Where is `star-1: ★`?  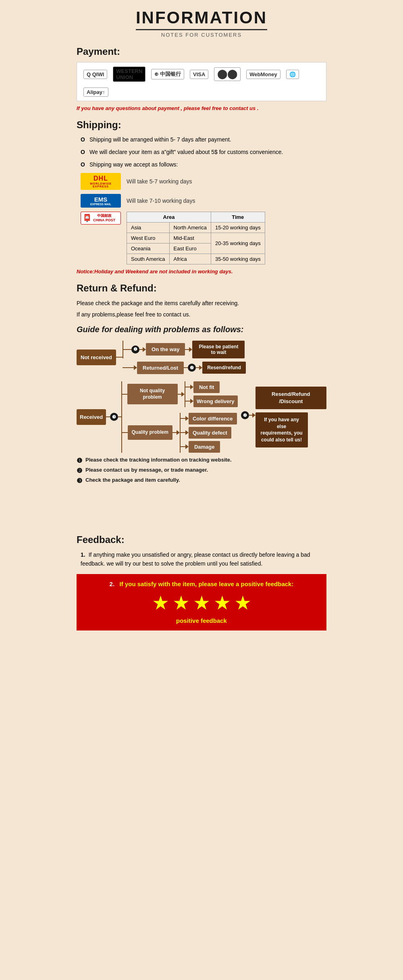
star-1: ★ is located at coordinates (160, 603).